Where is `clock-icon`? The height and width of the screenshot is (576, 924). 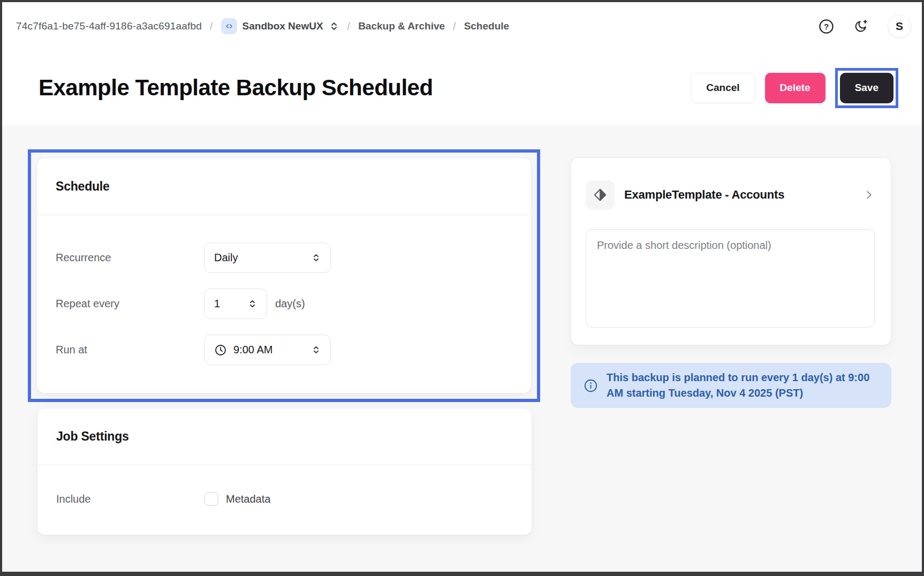
clock-icon is located at coordinates (221, 350).